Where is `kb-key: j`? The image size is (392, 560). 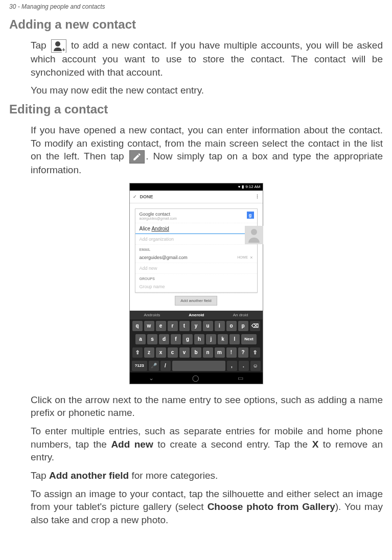 kb-key: j is located at coordinates (211, 339).